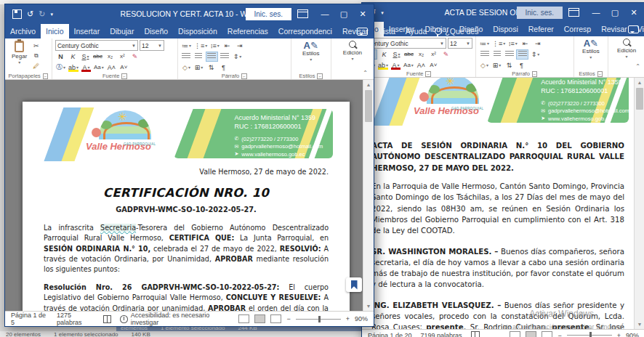  Describe the element at coordinates (347, 319) in the screenshot. I see `zoom-in-button: +` at that location.